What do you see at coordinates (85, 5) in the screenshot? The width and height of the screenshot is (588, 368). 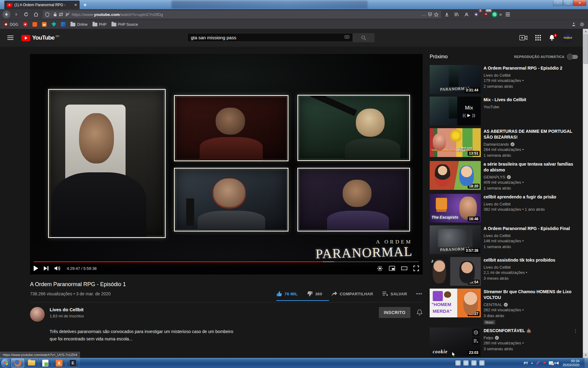 I see `new-tab-button` at bounding box center [85, 5].